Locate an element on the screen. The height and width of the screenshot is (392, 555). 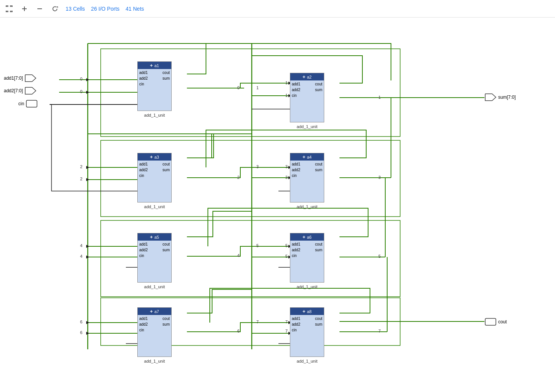
net-7a: 7 is located at coordinates (257, 322).